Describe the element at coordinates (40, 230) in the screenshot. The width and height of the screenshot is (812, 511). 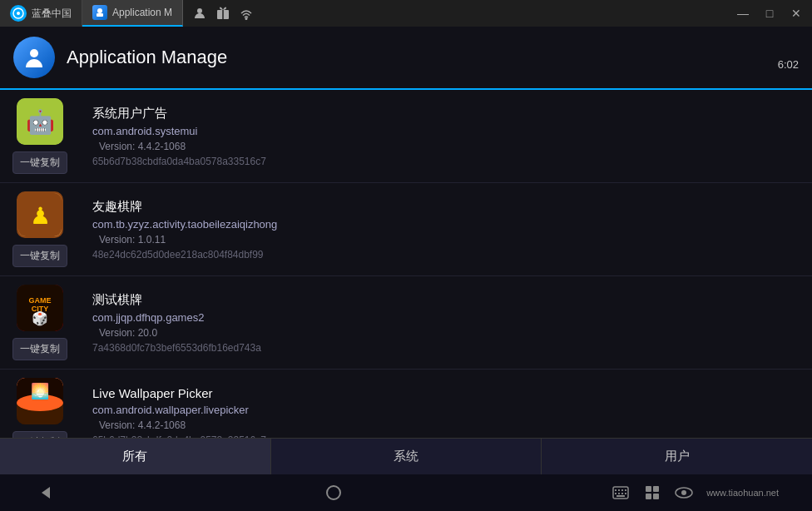
I see `app-item-left-1: ♟ 一键复制` at that location.